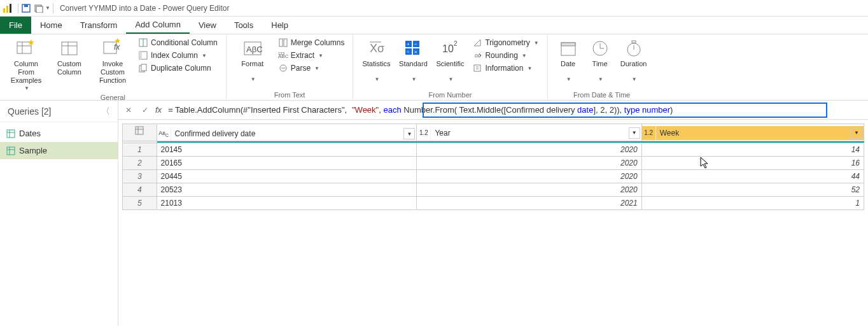 The height and width of the screenshot is (326, 868). Describe the element at coordinates (413, 60) in the screenshot. I see `standard-button: +−÷× Standard▼` at that location.